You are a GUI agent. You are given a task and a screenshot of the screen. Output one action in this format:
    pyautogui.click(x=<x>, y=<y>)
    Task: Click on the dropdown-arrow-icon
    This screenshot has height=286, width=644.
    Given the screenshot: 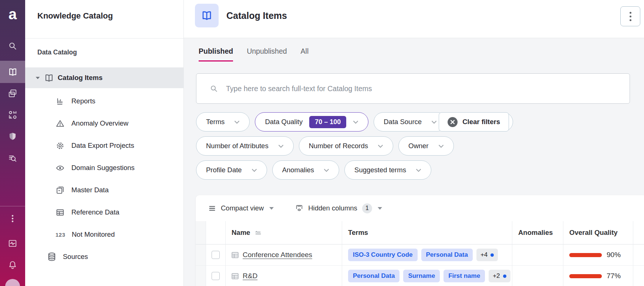 What is the action you would take?
    pyautogui.click(x=272, y=208)
    